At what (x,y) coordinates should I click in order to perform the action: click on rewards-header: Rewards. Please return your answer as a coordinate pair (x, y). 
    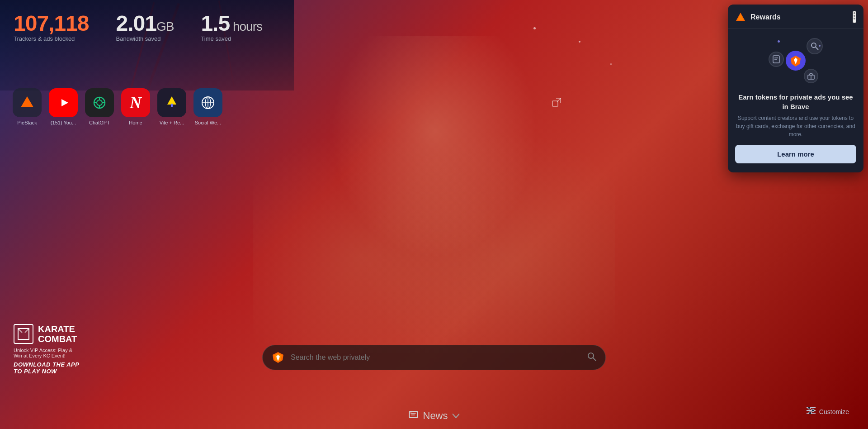
    Looking at the image, I should click on (796, 17).